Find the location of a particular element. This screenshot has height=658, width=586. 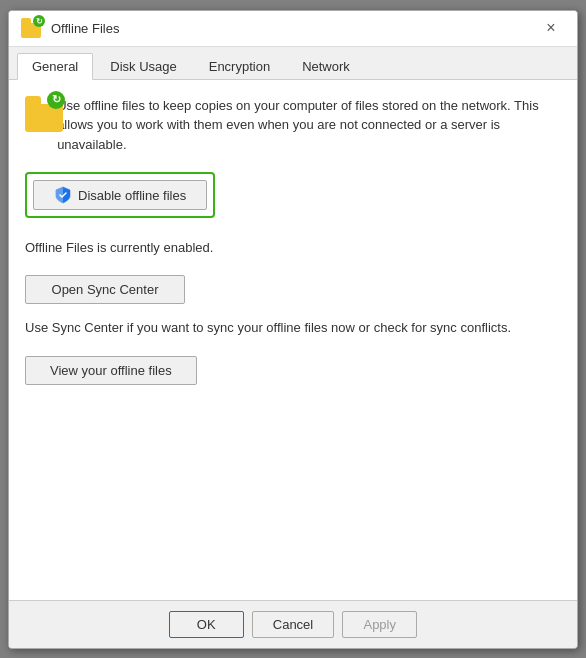

description-text: Use offline files to keep copies on your… is located at coordinates (309, 126).